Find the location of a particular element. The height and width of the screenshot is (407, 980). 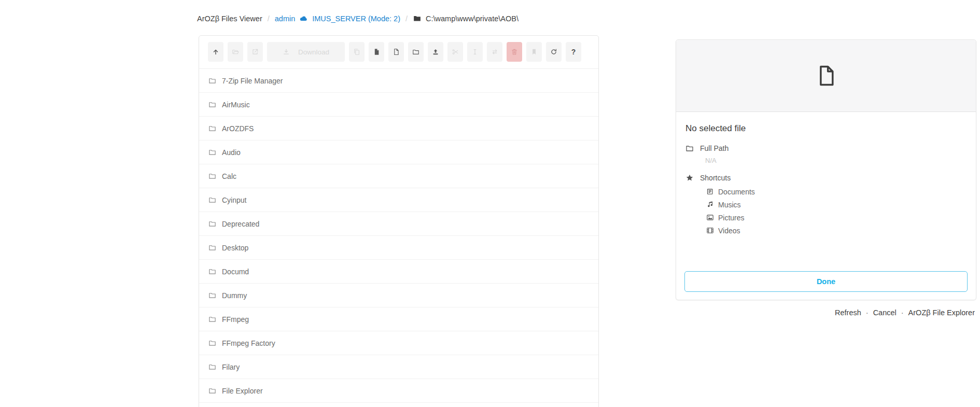

footer-file-explorer-link: ArOZβ File Explorer is located at coordinates (942, 313).